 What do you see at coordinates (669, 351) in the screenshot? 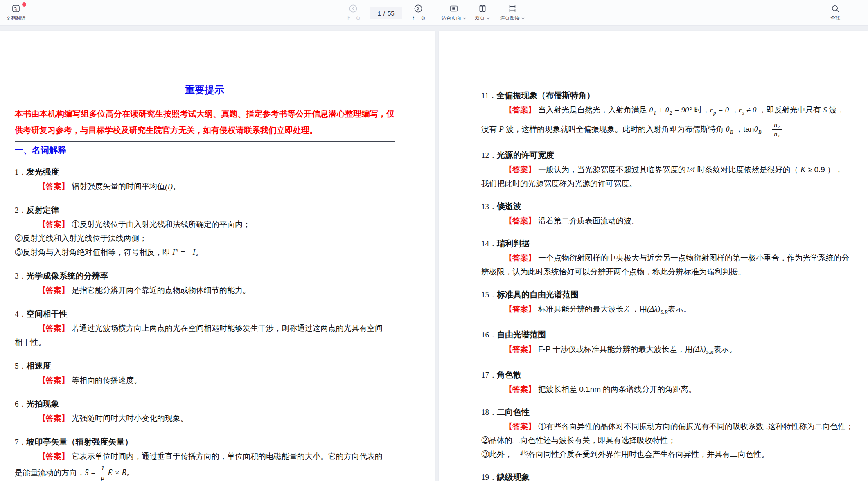
I see `answer-line: 【答案】F-P 干涉仪或标准具能分辨的最大波长差，用(Δλ)S.R表示。` at bounding box center [669, 351].